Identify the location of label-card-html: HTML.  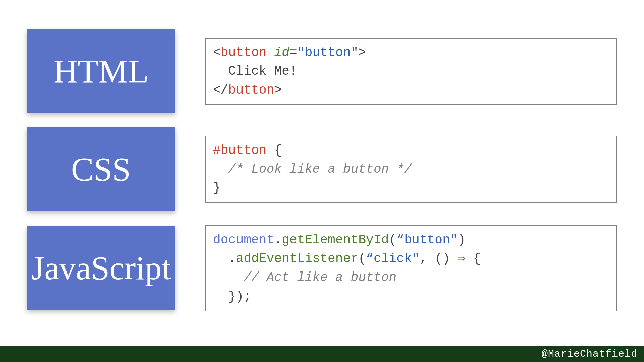
(101, 71).